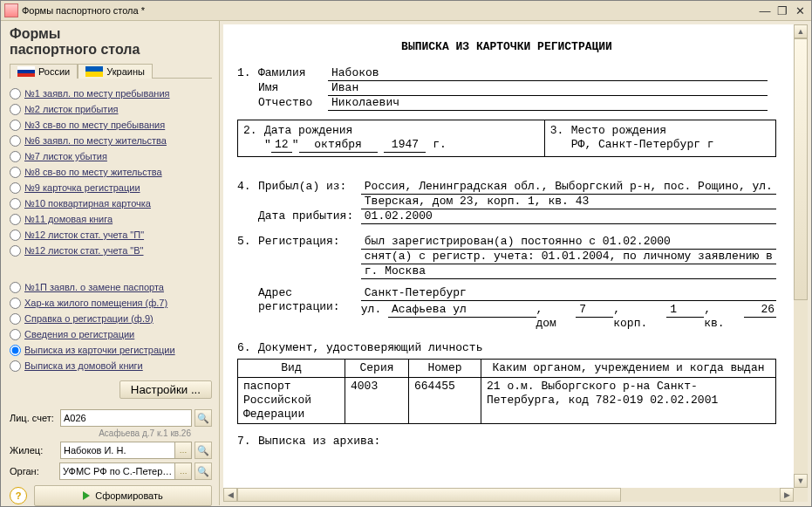 The image size is (812, 507). I want to click on form-option: Сведения о регистрации, so click(111, 334).